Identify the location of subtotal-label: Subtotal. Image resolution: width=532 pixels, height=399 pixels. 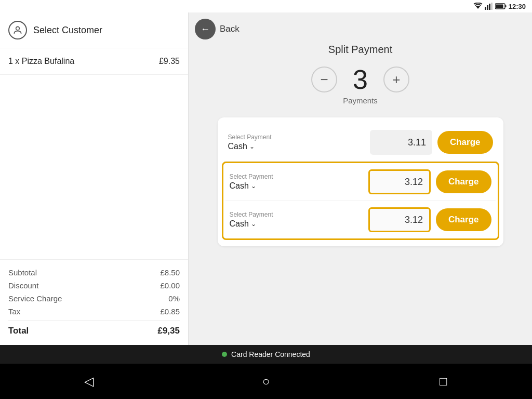
(23, 272).